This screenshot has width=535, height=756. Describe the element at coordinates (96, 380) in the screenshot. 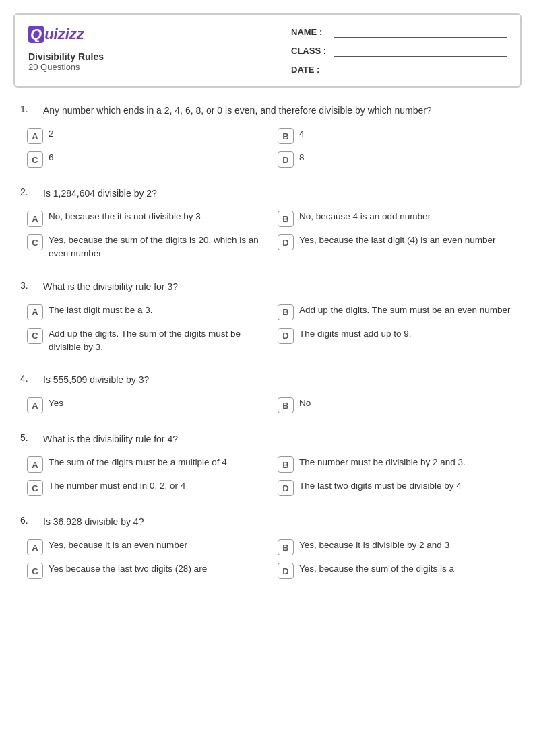

I see `question-text-4: Is 555,509 divisible by 3?` at that location.